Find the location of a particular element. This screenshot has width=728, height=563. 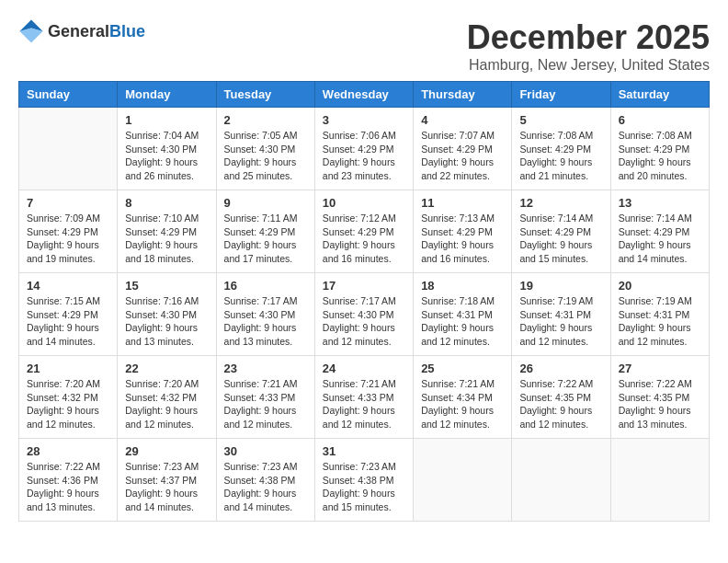

calendar-cell: 27Sunrise: 7:22 AM Sunset: 4:35 PM Dayli… is located at coordinates (660, 397).